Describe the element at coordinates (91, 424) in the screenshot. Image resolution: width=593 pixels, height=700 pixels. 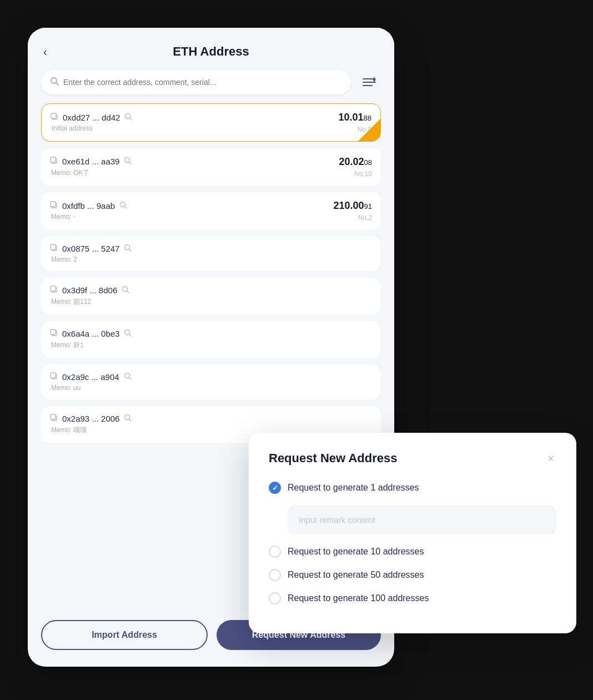
I see `address-left-8: 0x2a93 ... 2006 Memo: 哦哦` at that location.